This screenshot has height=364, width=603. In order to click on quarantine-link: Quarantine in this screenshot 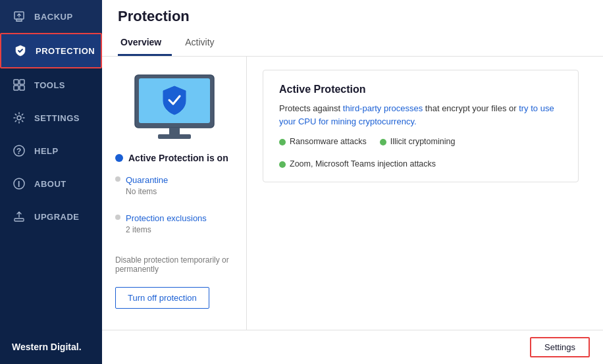, I will do `click(147, 180)`.